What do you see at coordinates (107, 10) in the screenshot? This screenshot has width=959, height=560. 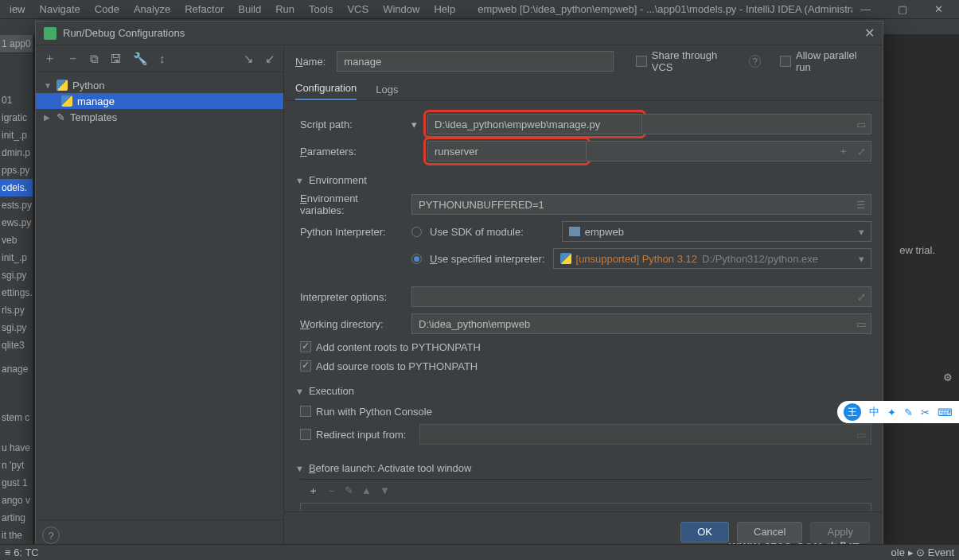 I see `menu-code: Code` at bounding box center [107, 10].